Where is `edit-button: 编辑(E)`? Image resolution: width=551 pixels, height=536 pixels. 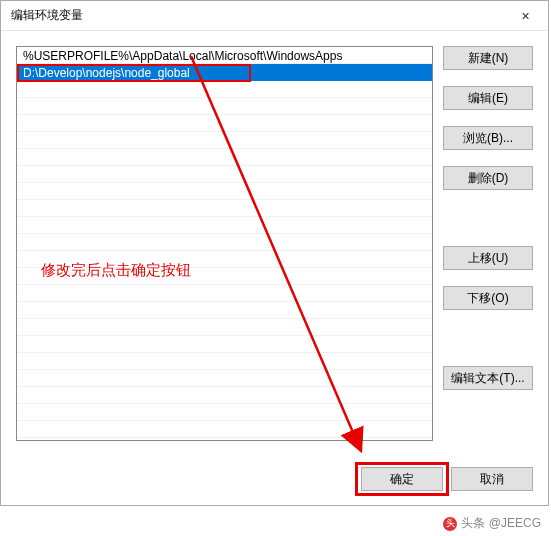
edit-button: 编辑(E) is located at coordinates (488, 98).